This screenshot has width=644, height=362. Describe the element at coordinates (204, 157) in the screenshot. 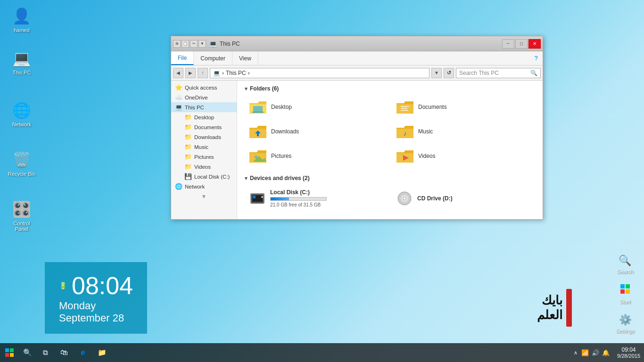

I see `sidebar-item-label: Pictures` at that location.